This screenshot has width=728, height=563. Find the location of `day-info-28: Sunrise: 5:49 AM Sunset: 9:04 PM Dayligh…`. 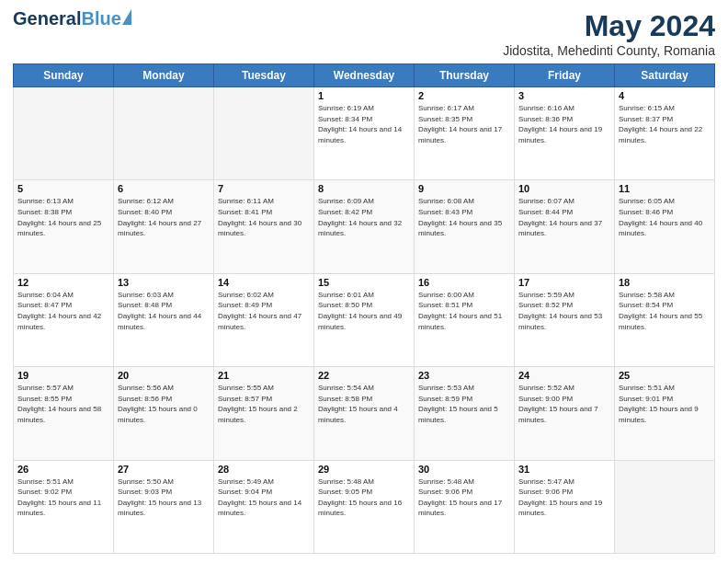

day-info-28: Sunrise: 5:49 AM Sunset: 9:04 PM Dayligh… is located at coordinates (264, 498).